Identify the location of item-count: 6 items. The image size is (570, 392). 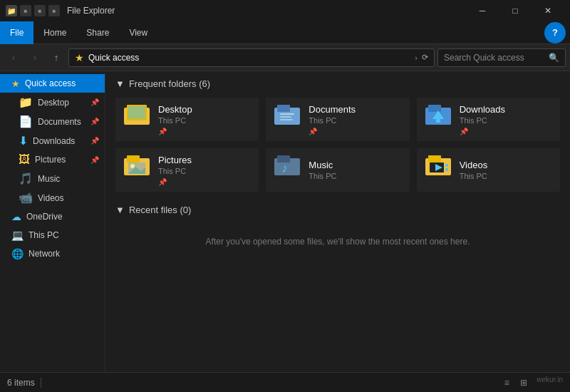
(21, 383).